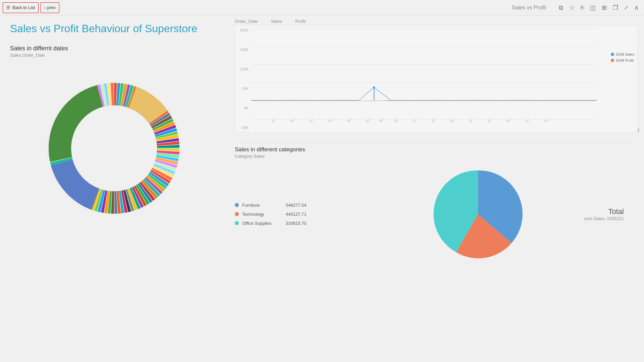 The width and height of the screenshot is (644, 362). What do you see at coordinates (243, 79) in the screenshot?
I see `y-axis-labels: 200K 150K 100K 50K 0K -50K` at bounding box center [243, 79].